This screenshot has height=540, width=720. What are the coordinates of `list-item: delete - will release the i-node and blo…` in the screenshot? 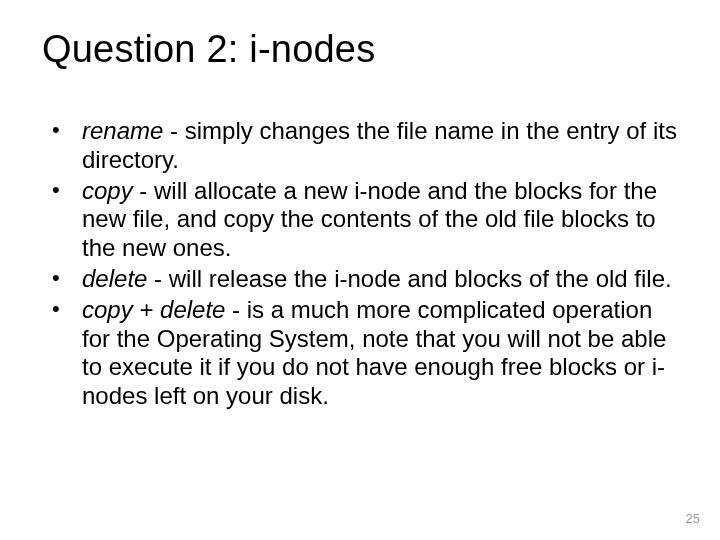 It's located at (362, 280).